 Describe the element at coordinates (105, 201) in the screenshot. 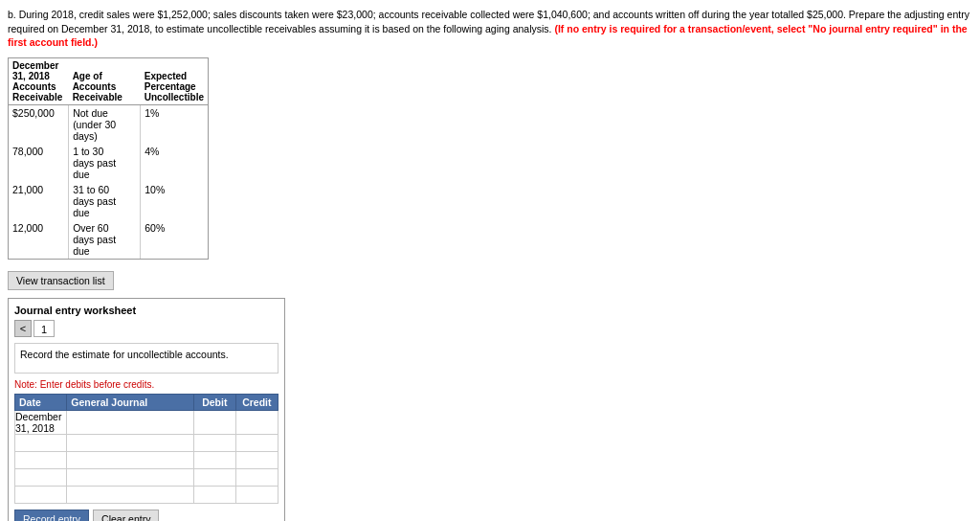

I see `age-cell: 31 to 60days pastdue` at that location.